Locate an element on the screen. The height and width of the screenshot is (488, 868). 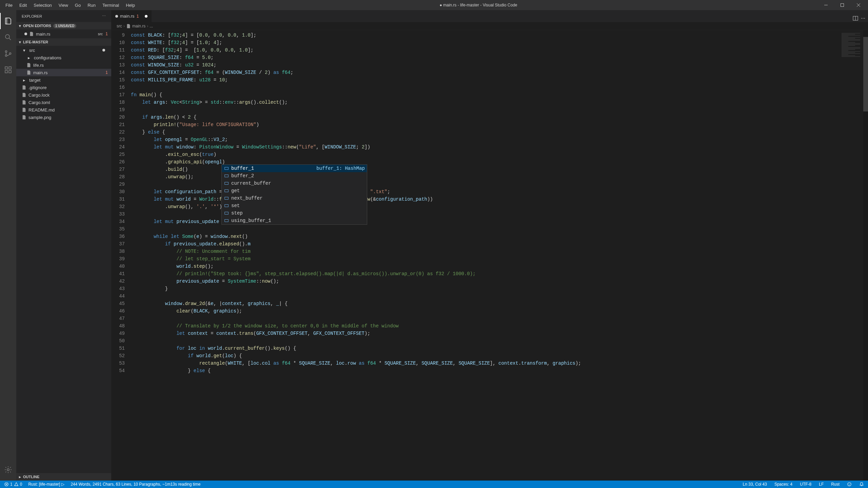
status-encoding: UTF-8 is located at coordinates (806, 484).